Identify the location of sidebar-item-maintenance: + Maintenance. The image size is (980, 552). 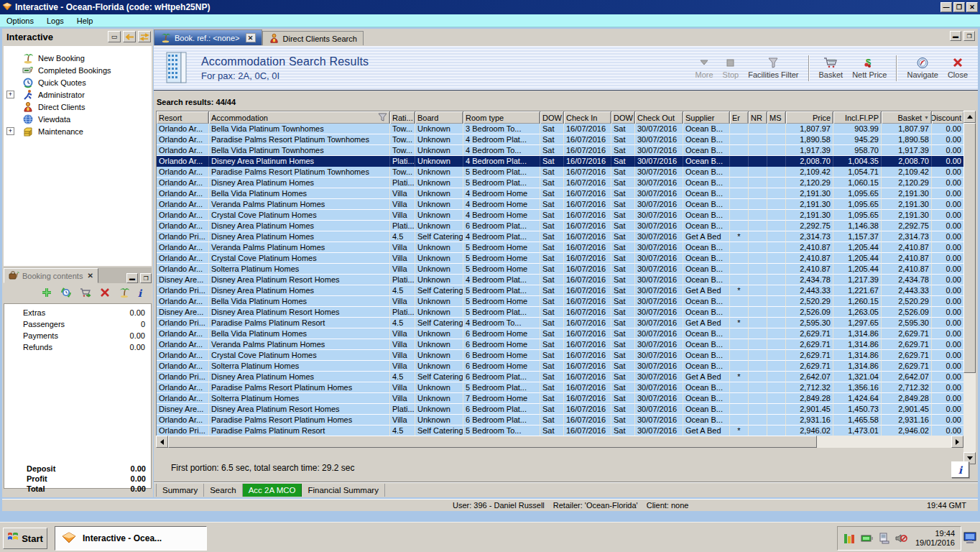
(78, 131).